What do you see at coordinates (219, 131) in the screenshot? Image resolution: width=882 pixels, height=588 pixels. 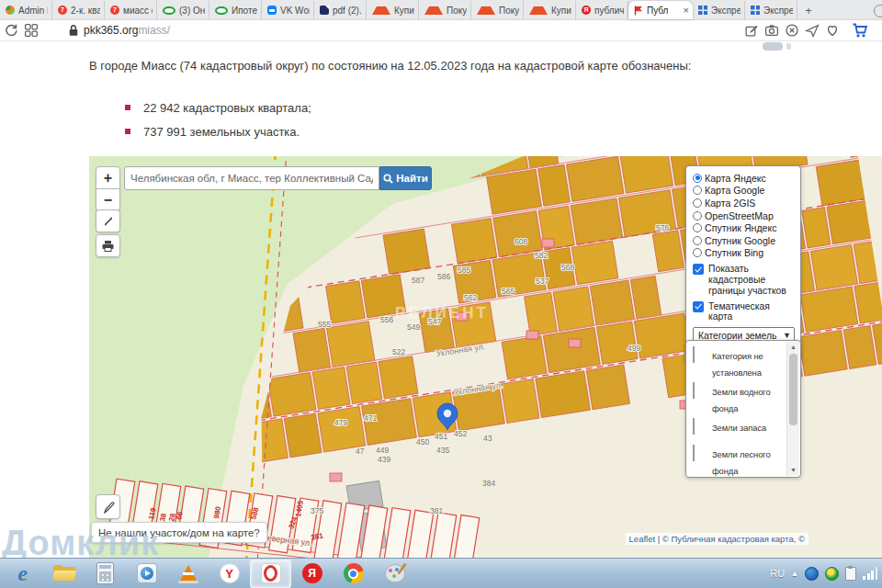 I see `bullet-item-1: 737 991 земельных участка.` at bounding box center [219, 131].